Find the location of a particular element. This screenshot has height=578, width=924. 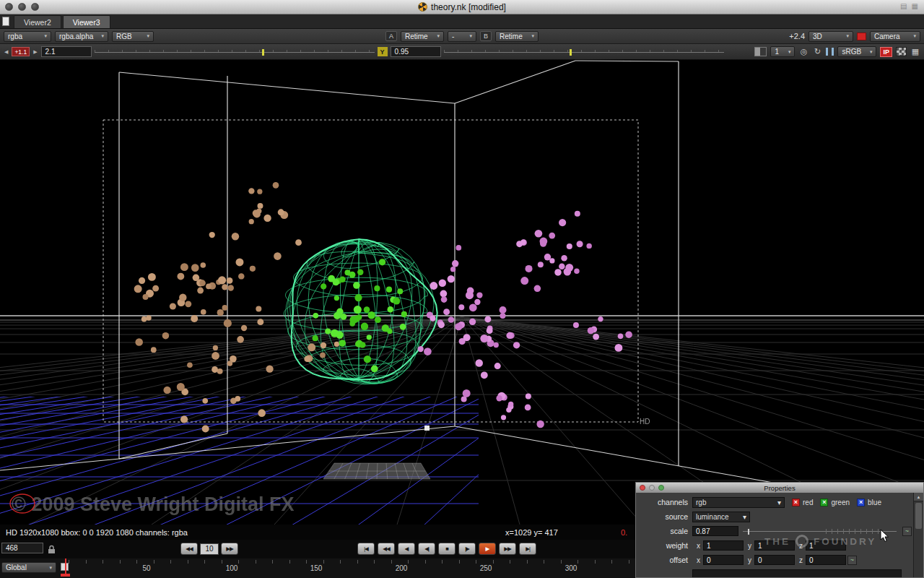

fps-readout: 0. is located at coordinates (624, 532).